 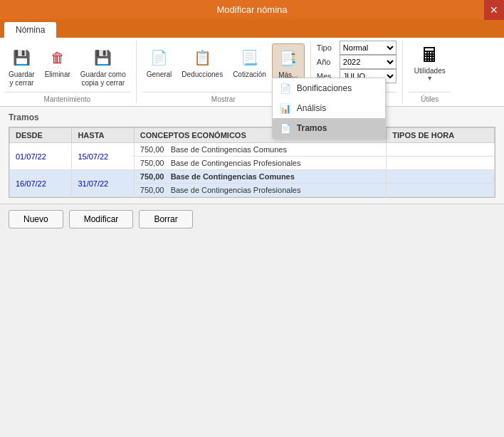 I want to click on row2-desde: 16/07/22, so click(x=41, y=184).